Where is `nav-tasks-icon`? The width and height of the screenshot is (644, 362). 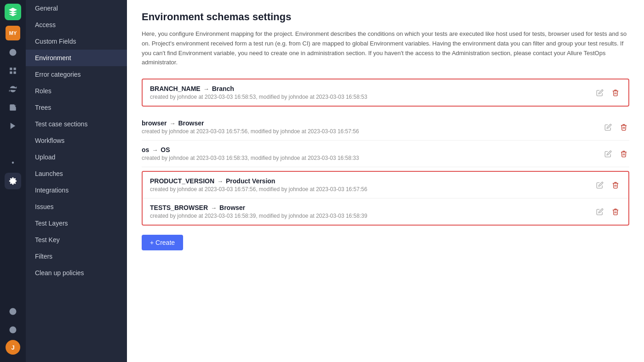
nav-tasks-icon is located at coordinates (13, 107).